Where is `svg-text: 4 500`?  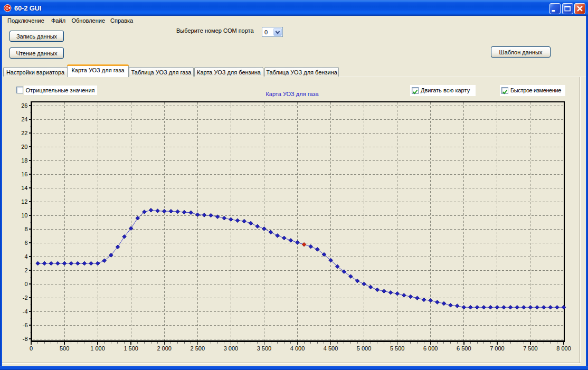 svg-text: 4 500 is located at coordinates (331, 348).